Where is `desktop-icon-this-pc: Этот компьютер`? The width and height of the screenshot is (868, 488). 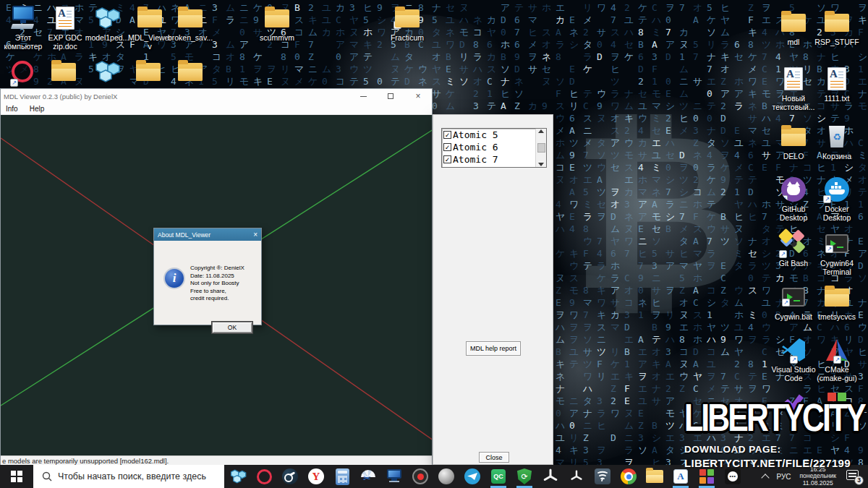
desktop-icon-this-pc: Этот компьютер is located at coordinates (23, 27).